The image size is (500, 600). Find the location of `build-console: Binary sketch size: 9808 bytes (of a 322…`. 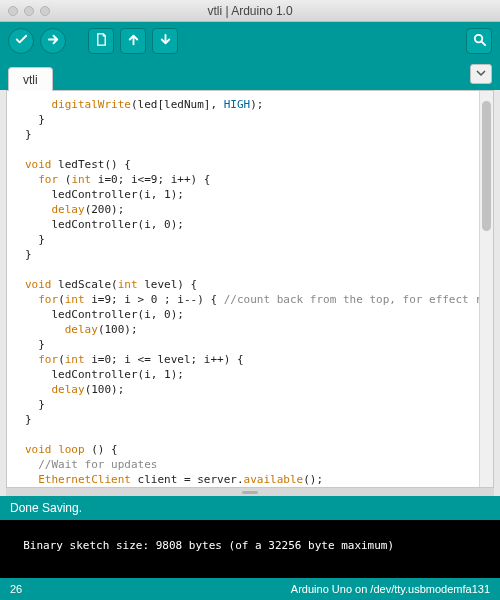

build-console: Binary sketch size: 9808 bytes (of a 322… is located at coordinates (250, 549).